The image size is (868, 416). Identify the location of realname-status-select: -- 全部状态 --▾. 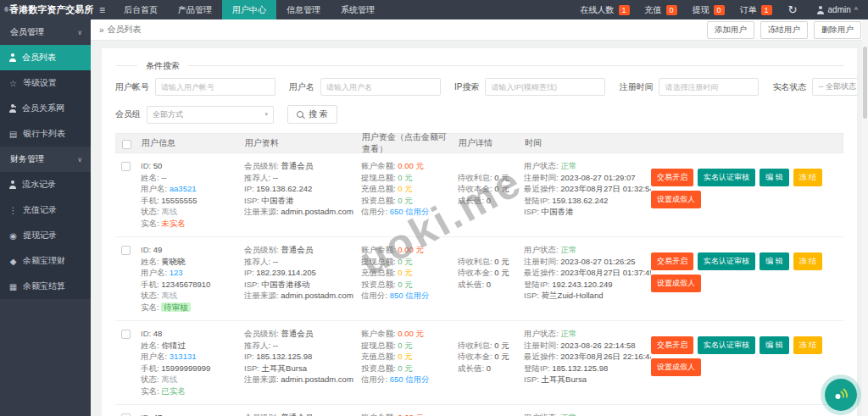
(835, 86).